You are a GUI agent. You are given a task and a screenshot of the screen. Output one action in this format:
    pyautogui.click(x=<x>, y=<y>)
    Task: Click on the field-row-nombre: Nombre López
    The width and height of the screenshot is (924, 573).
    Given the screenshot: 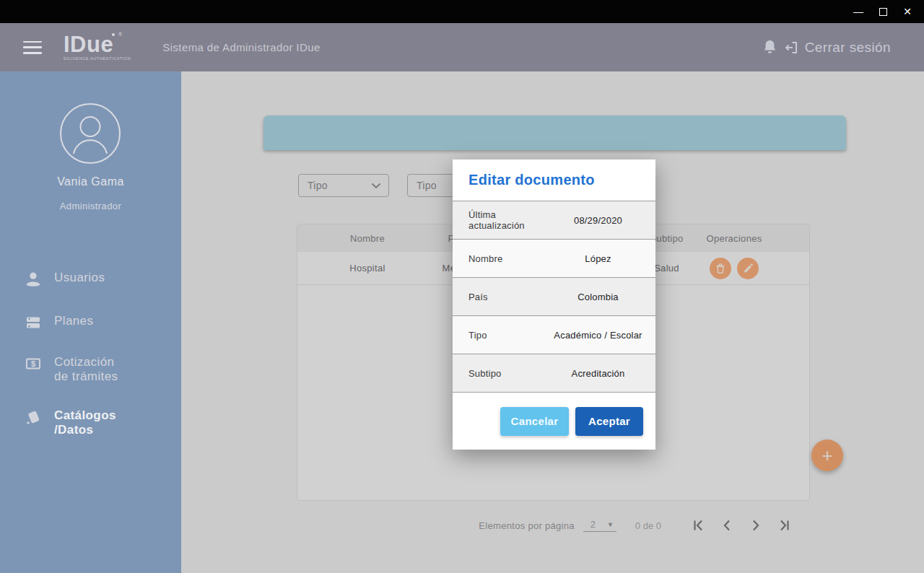 What is the action you would take?
    pyautogui.click(x=554, y=258)
    